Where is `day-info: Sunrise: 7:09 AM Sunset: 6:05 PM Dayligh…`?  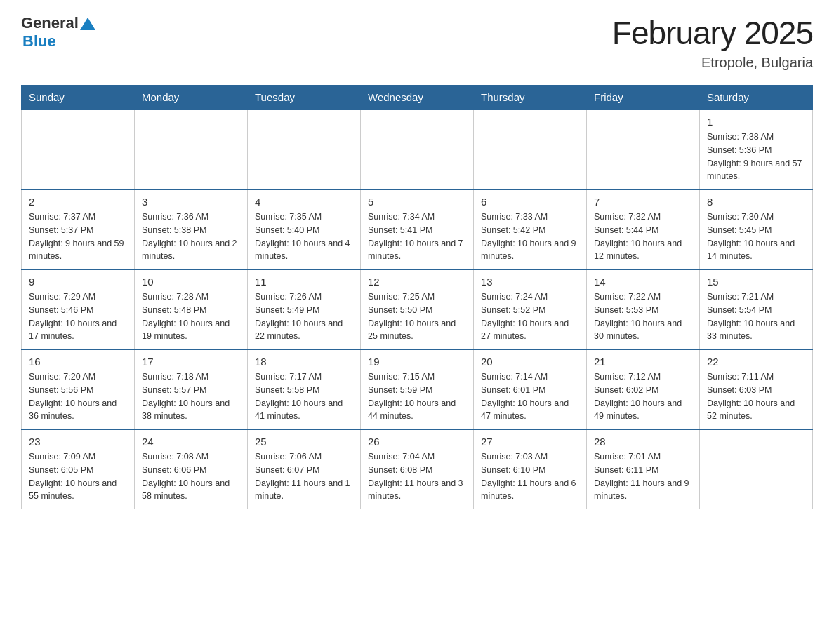
day-info: Sunrise: 7:09 AM Sunset: 6:05 PM Dayligh… is located at coordinates (78, 477).